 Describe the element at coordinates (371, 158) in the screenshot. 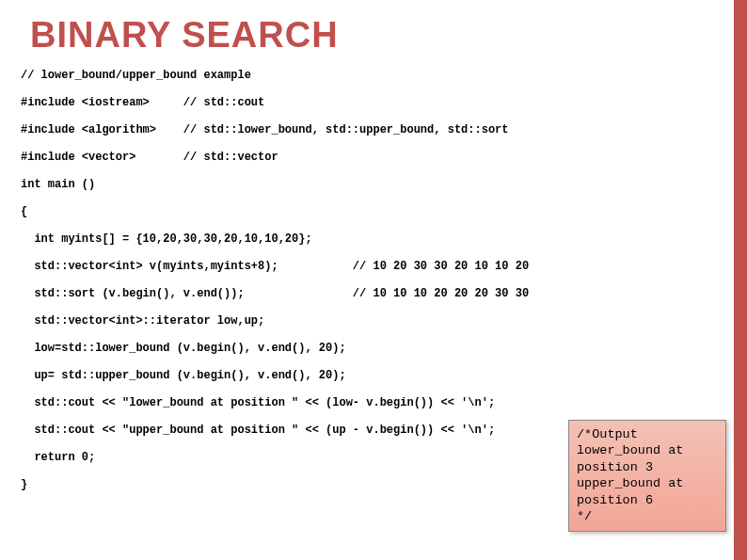

I see `code-line: #include <vector> // std::vector` at that location.